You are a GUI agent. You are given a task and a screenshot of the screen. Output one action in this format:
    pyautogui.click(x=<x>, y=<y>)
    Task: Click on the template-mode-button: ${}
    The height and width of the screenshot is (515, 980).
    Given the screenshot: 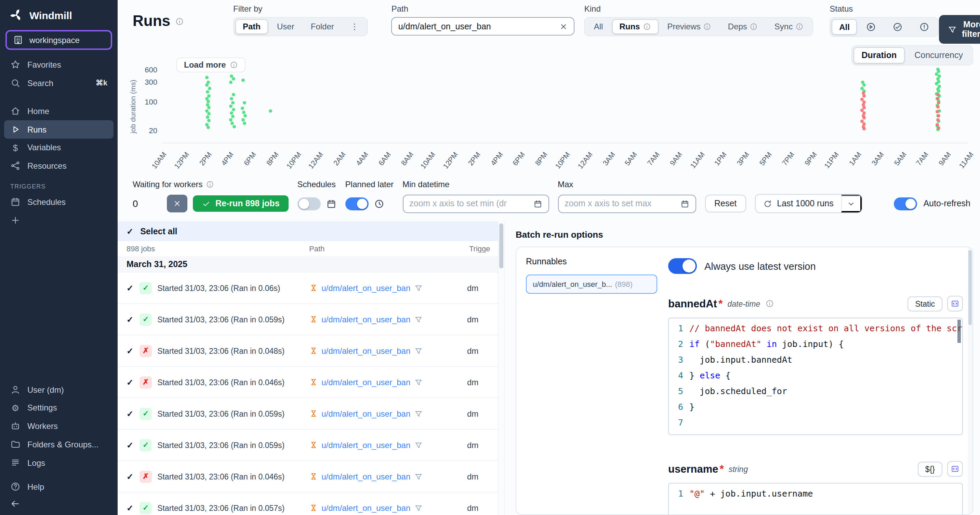 What is the action you would take?
    pyautogui.click(x=930, y=469)
    